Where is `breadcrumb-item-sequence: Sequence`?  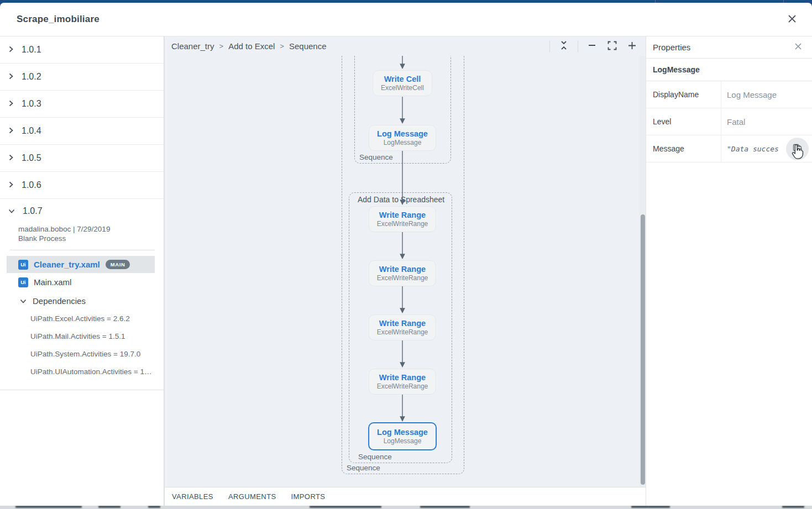 breadcrumb-item-sequence: Sequence is located at coordinates (308, 46).